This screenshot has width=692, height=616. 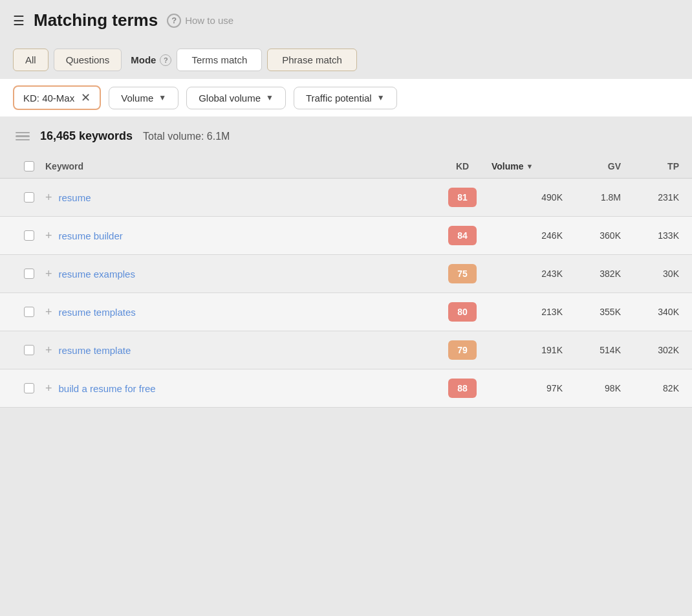 I want to click on mode-label: Mode ?, so click(x=151, y=60).